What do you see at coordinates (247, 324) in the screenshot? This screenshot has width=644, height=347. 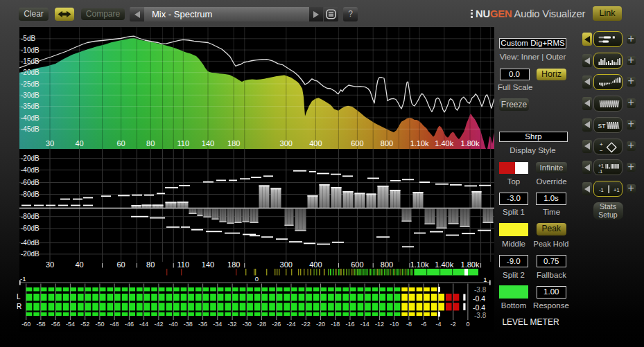 I see `svg-text: -30` at bounding box center [247, 324].